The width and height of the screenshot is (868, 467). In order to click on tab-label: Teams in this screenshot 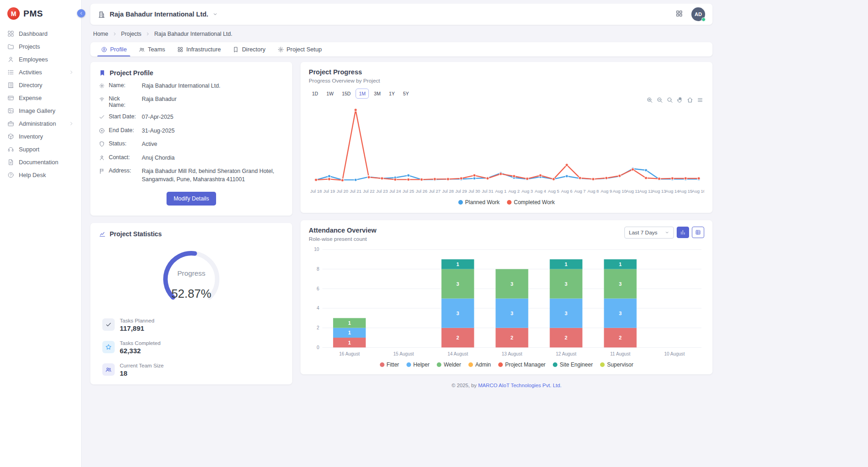, I will do `click(156, 50)`.